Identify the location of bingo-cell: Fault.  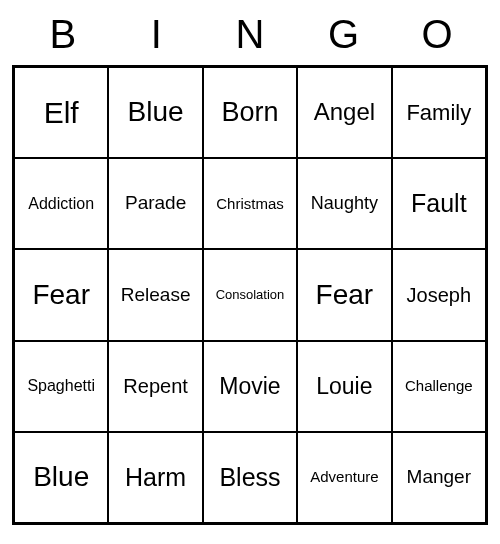
(439, 204).